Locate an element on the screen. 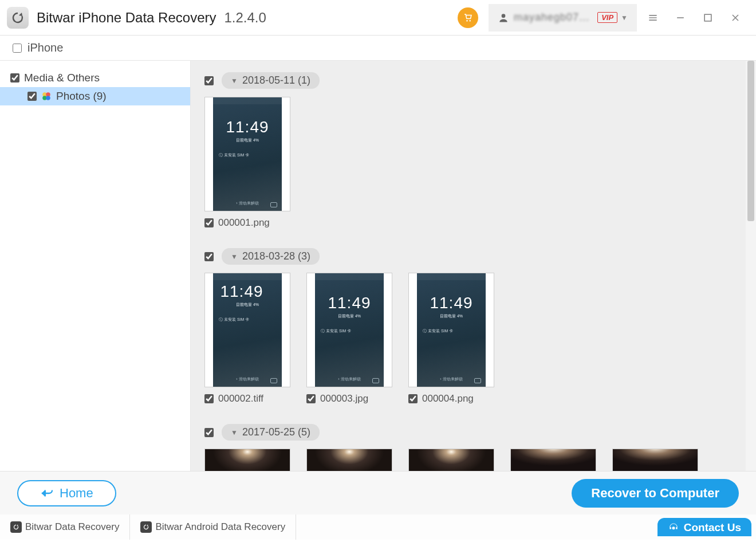 This screenshot has height=550, width=756. thumb-filename: 000003.jpg is located at coordinates (344, 399).